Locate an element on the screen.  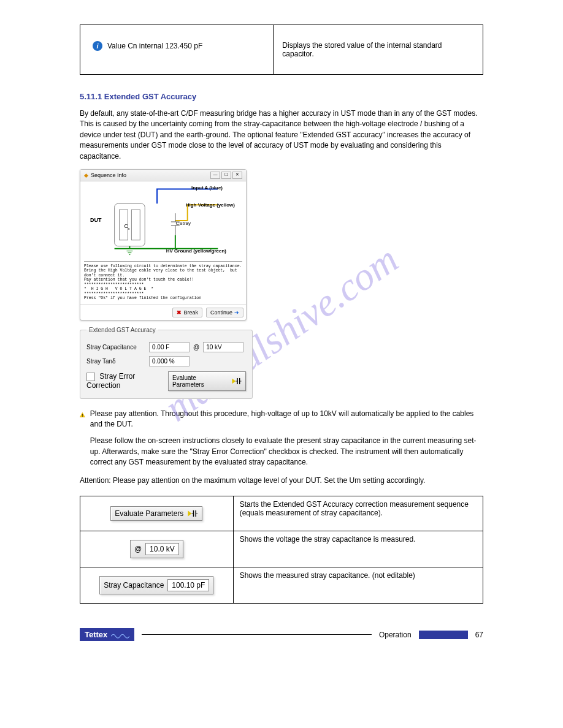
circuit-diagram: C x DUT Input A (blue) is located at coordinates (163, 222).